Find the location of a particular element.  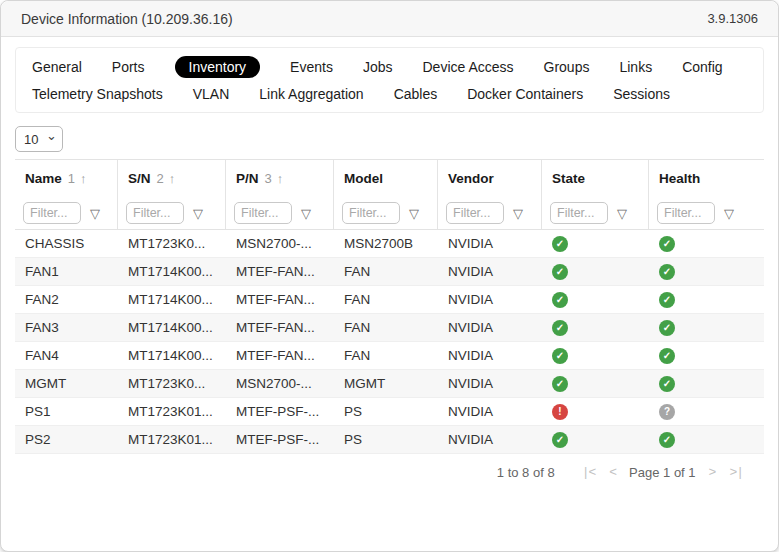

tab-events: Events is located at coordinates (312, 67).